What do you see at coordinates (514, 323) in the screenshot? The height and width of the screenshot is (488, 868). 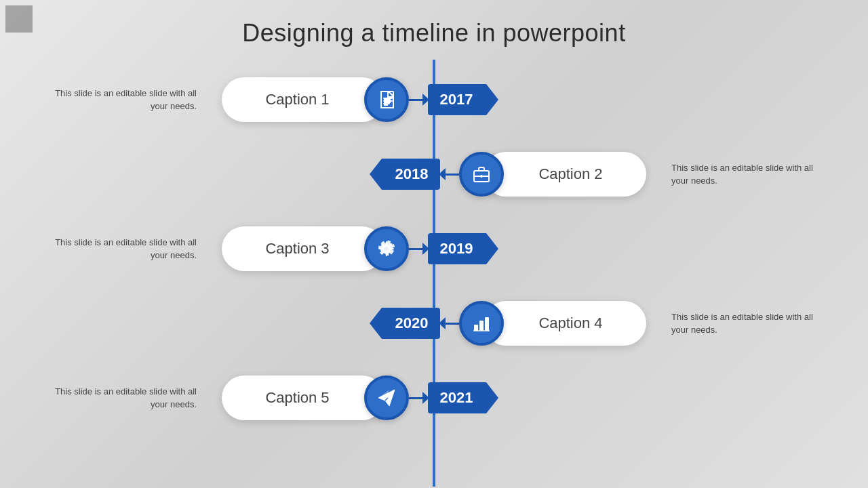 I see `row-4-layout: 2020 Caption 4` at bounding box center [514, 323].